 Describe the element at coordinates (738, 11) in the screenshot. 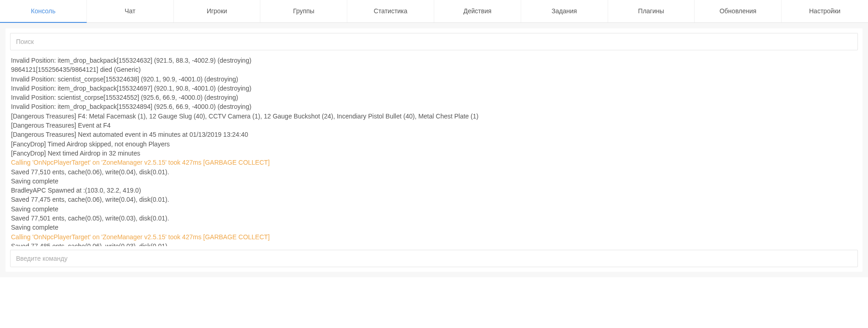

I see `tab-updates: Обновления` at that location.